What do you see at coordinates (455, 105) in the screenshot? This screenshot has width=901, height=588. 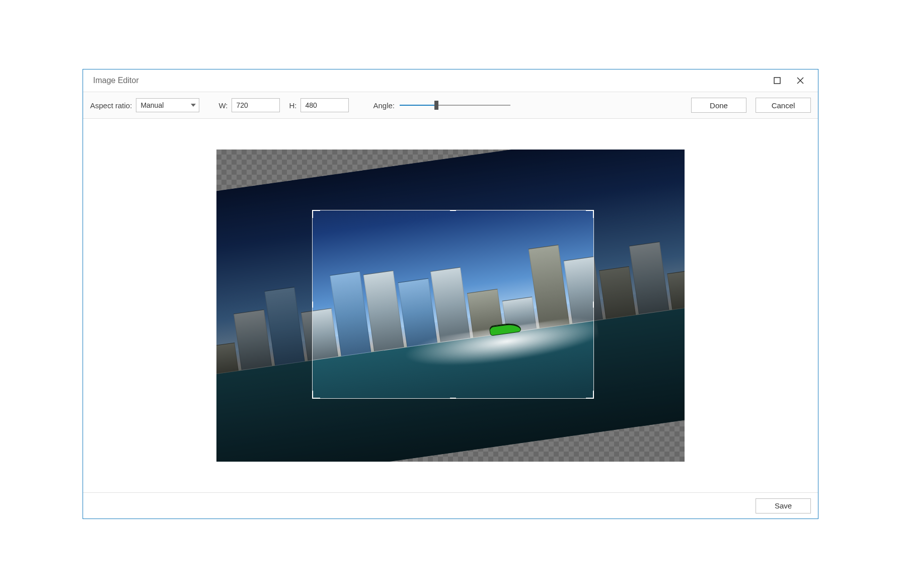 I see `angle-slider` at bounding box center [455, 105].